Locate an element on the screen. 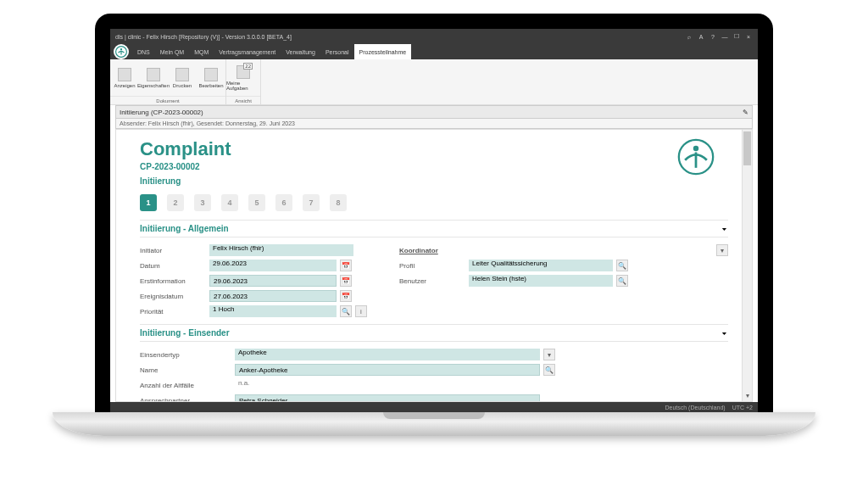 Image resolution: width=868 pixels, height=486 pixels. help-icon: ? is located at coordinates (713, 36).